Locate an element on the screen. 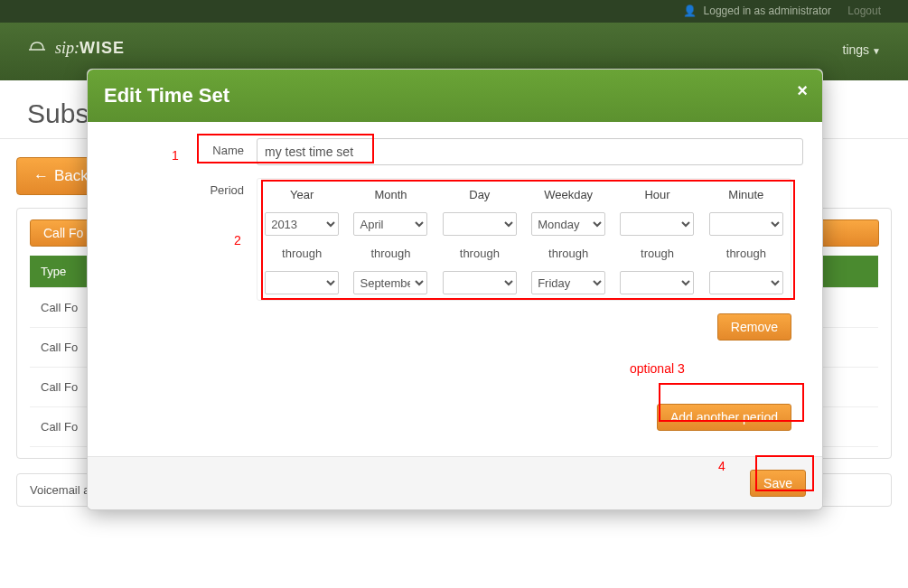  through-weekday: through is located at coordinates (568, 253).